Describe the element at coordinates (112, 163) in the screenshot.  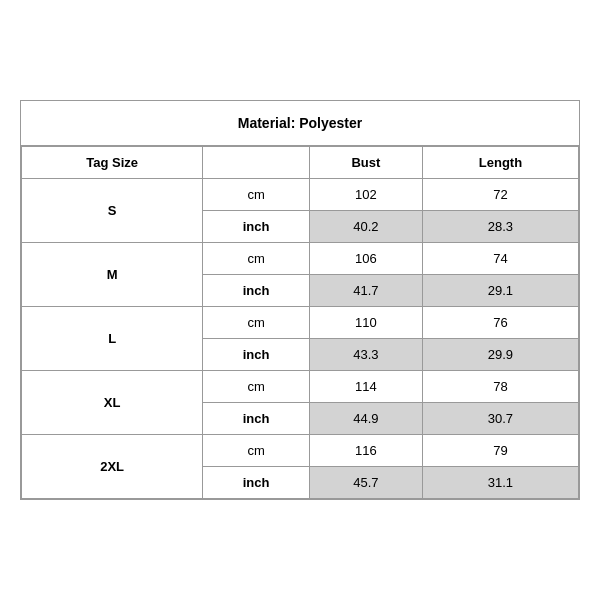
I see `header-tag-size: Tag Size` at that location.